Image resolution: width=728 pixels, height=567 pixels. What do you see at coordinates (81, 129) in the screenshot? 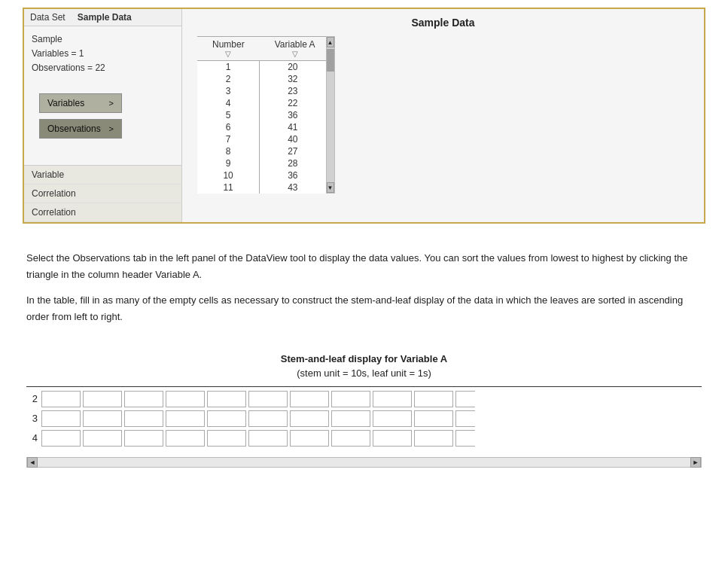
I see `observations-button: Observations >` at bounding box center [81, 129].